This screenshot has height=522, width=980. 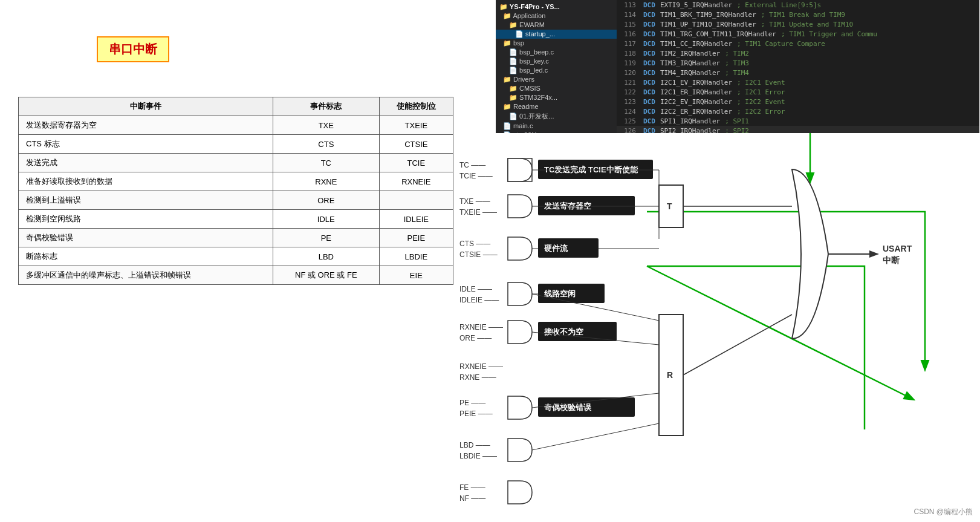 I want to click on file-tree: 📁 YS-F4Pro - YS... 📁 Application📁 EWARM📄…, so click(x=556, y=67).